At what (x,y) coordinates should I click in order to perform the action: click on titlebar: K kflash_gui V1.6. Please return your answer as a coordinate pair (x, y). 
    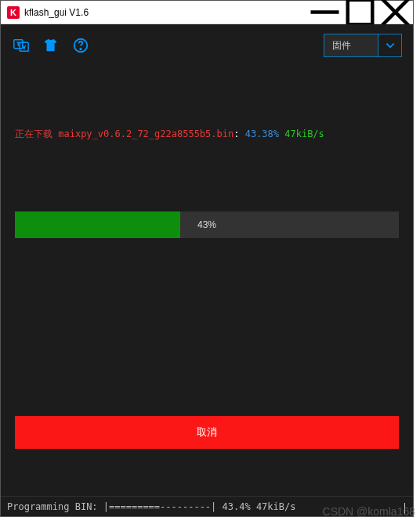
    Looking at the image, I should click on (207, 13).